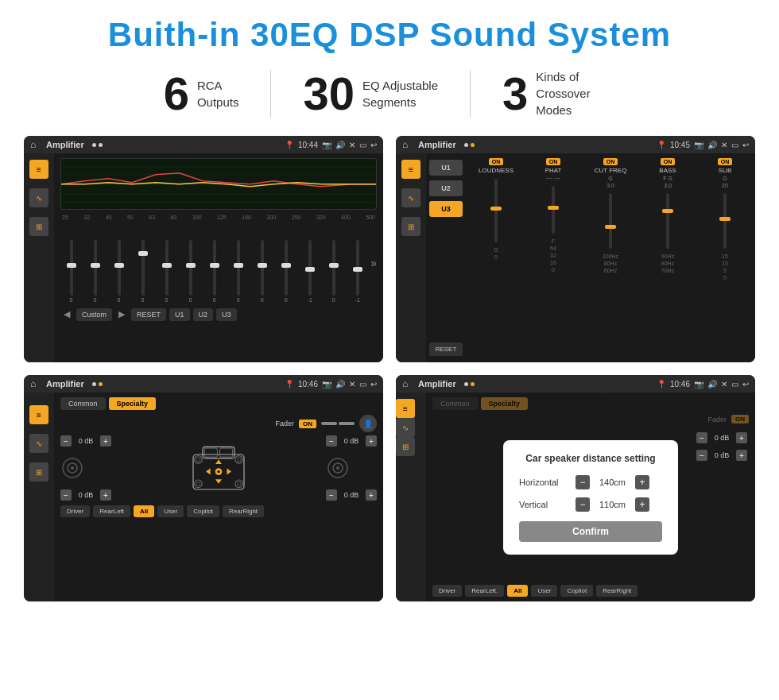 Image resolution: width=779 pixels, height=700 pixels. Describe the element at coordinates (725, 221) in the screenshot. I see `sub-slider` at that location.